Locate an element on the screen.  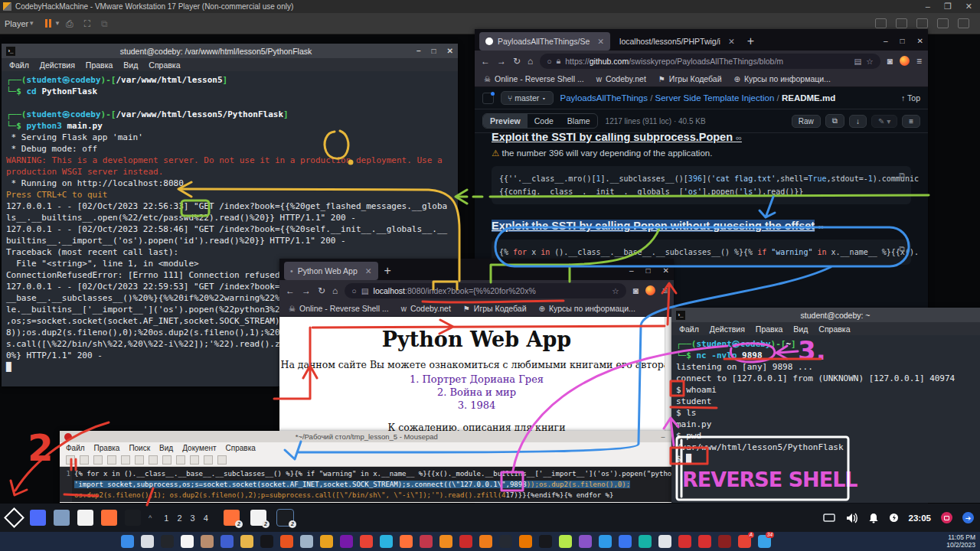
download-icon: ↓ is located at coordinates (858, 121).